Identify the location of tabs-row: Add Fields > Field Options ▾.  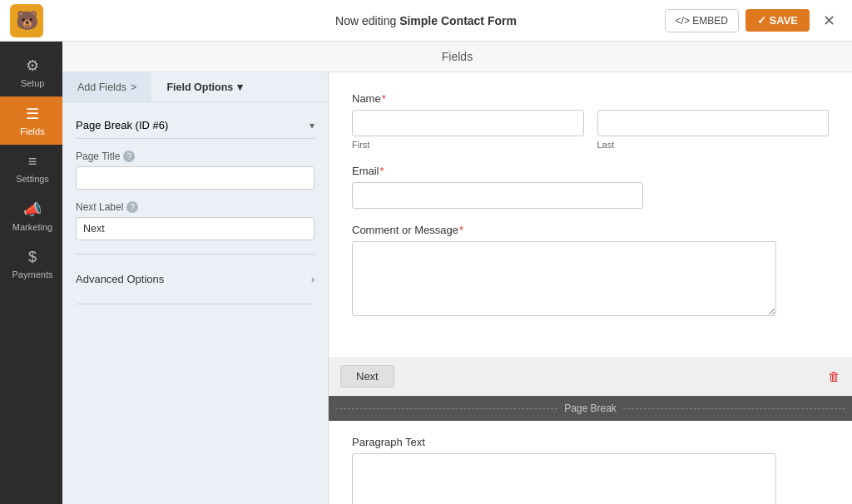
(195, 87).